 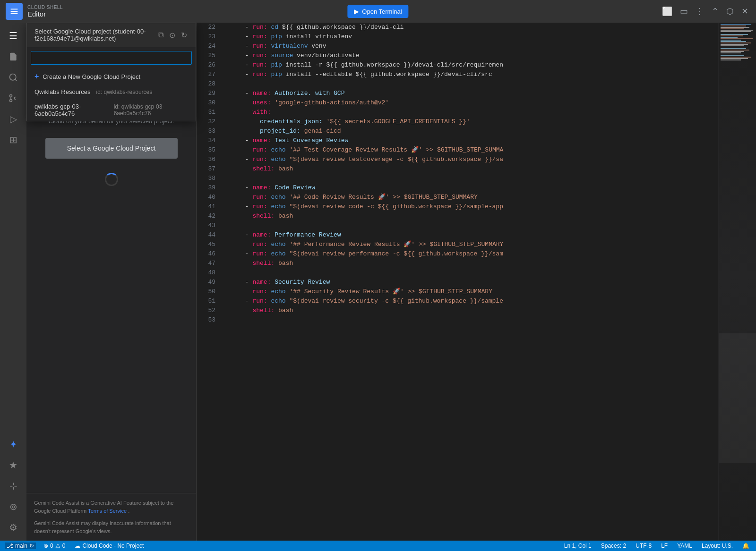 I want to click on status-line-col: Ln 1, Col 1, so click(x=578, y=546).